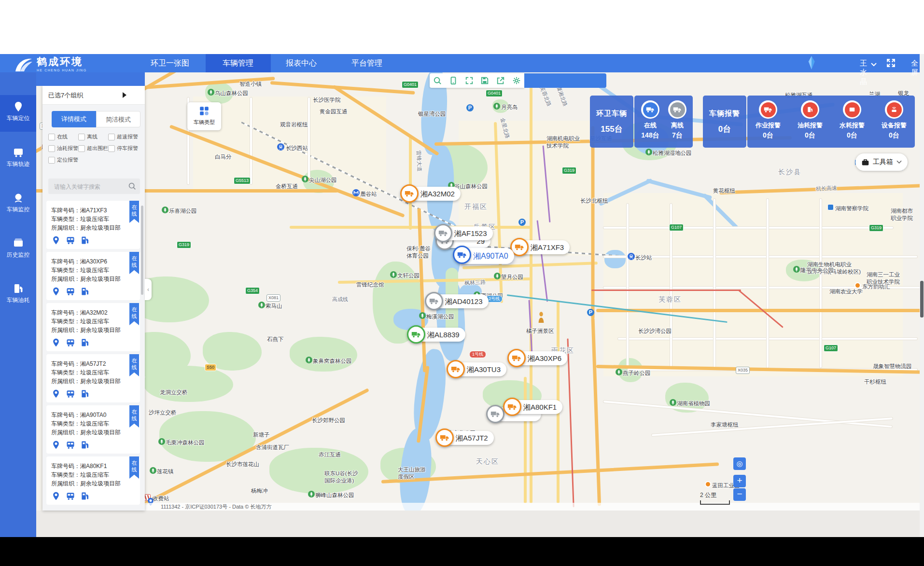 This screenshot has height=566, width=924. Describe the element at coordinates (93, 481) in the screenshot. I see `vehicle-card-6: 车牌号码：湘A80KF1车辆类型：垃圾压缩车所属组织：厨余垃圾项目部在线` at that location.